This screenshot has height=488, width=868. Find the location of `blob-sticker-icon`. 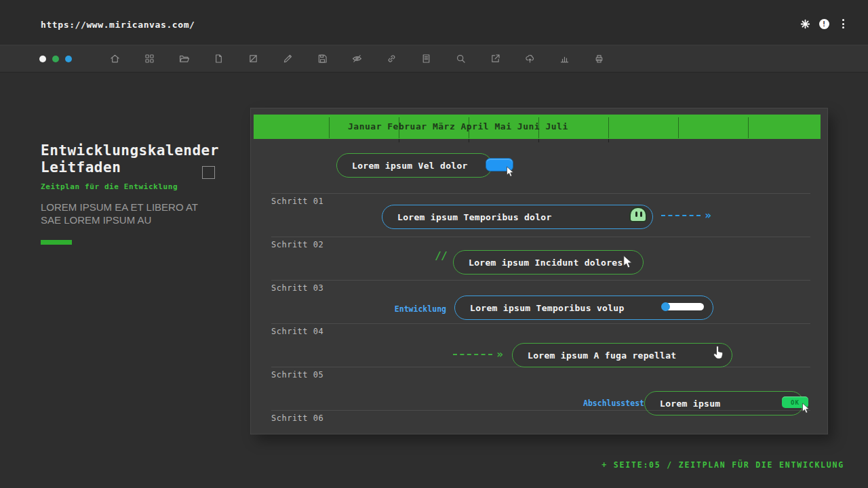

blob-sticker-icon is located at coordinates (638, 214).